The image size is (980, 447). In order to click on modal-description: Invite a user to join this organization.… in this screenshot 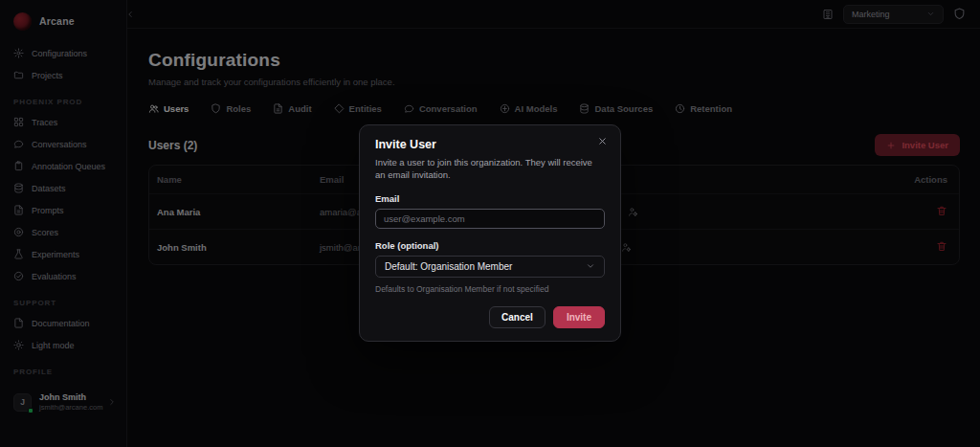, I will do `click(488, 168)`.